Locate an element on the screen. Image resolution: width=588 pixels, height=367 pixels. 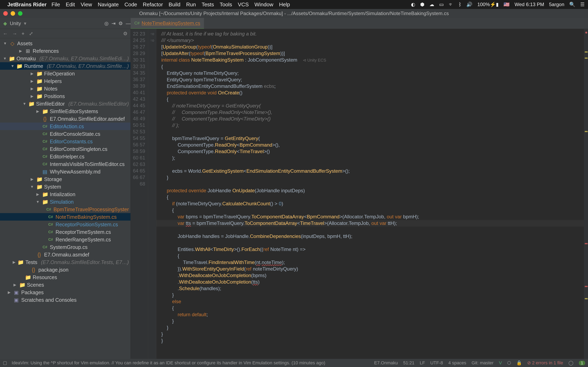
tree-node: {}package.json is located at coordinates (65, 269).